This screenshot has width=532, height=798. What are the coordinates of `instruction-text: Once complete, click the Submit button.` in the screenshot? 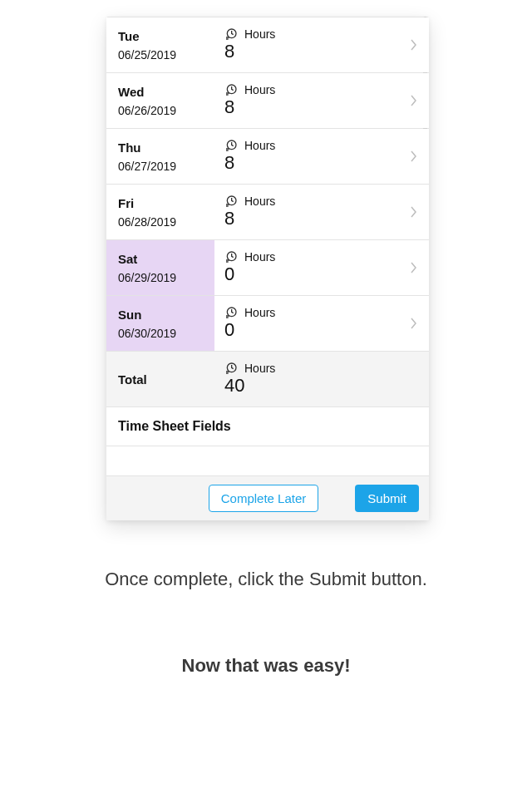 It's located at (266, 579).